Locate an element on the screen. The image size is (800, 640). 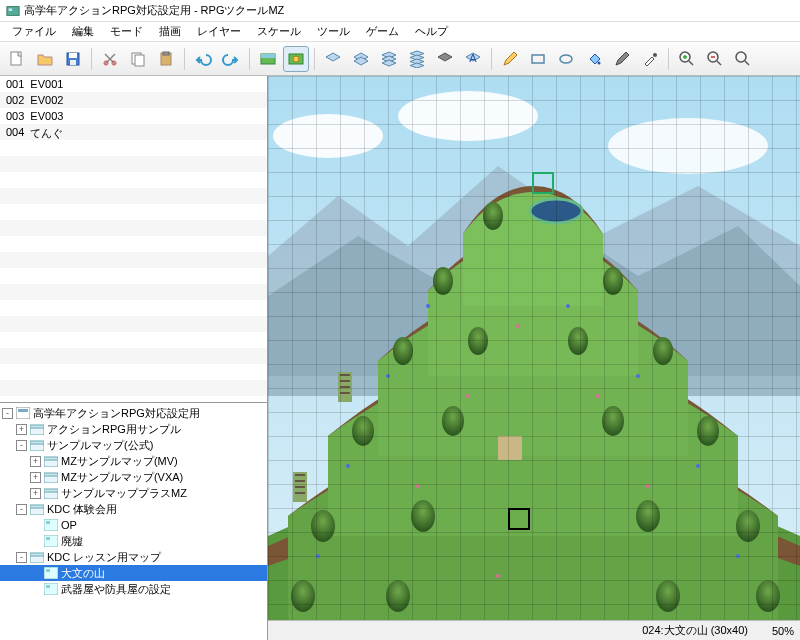
tree-item: 武器屋や防具屋の設定 is located at coordinates (134, 589).